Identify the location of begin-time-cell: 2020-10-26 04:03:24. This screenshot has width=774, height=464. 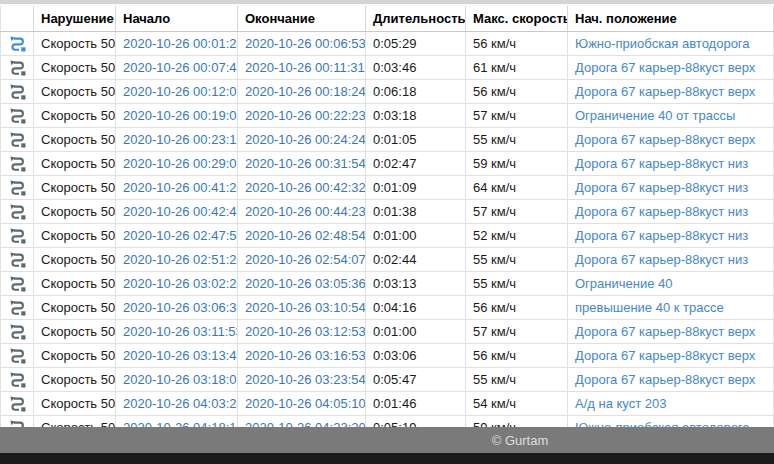
(177, 403).